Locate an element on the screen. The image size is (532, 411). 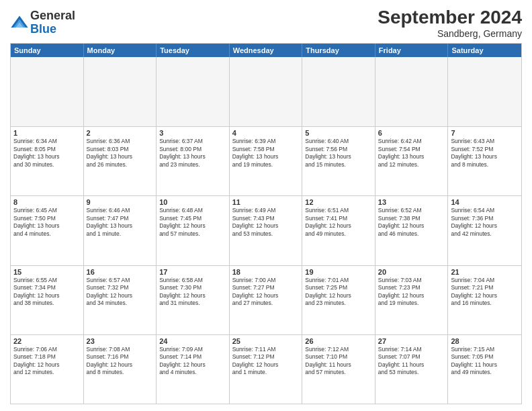
day-cell-21: 21Sunrise: 7:04 AM Sunset: 7:21 PM Dayli… is located at coordinates (485, 300).